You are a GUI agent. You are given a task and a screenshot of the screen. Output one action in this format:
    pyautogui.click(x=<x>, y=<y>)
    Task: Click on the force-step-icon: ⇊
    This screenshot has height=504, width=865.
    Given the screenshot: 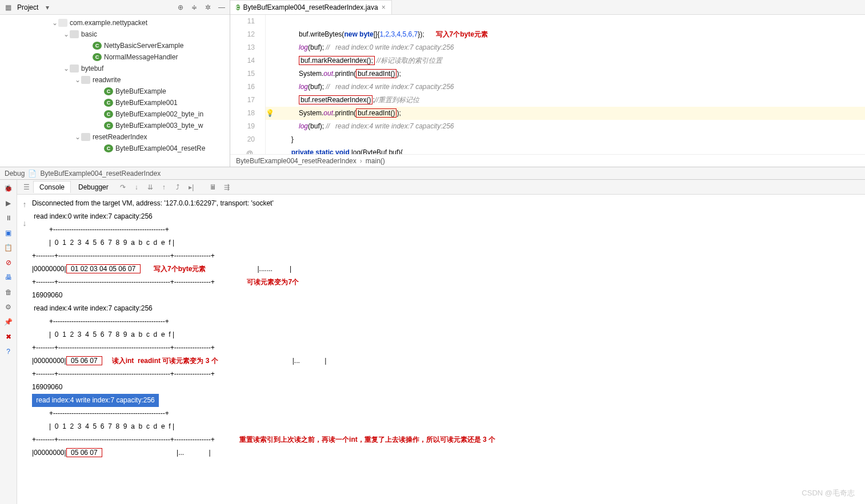 What is the action you would take?
    pyautogui.click(x=150, y=187)
    